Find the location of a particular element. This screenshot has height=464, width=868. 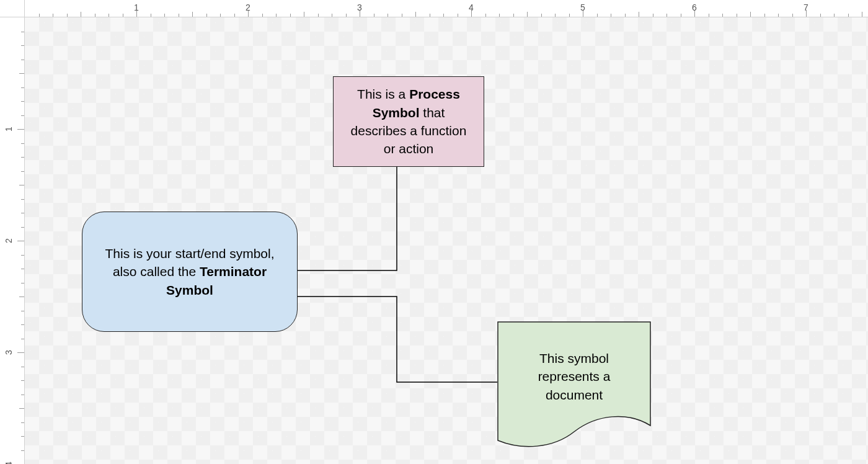

terminator-text: This is your start/end symbol, also call… is located at coordinates (190, 272).